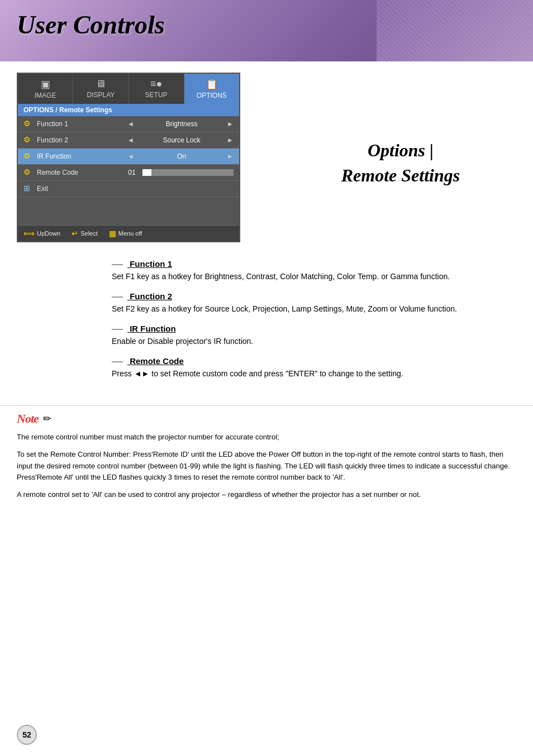  Describe the element at coordinates (212, 89) in the screenshot. I see `tab-options: 📋 OPTIONS` at that location.